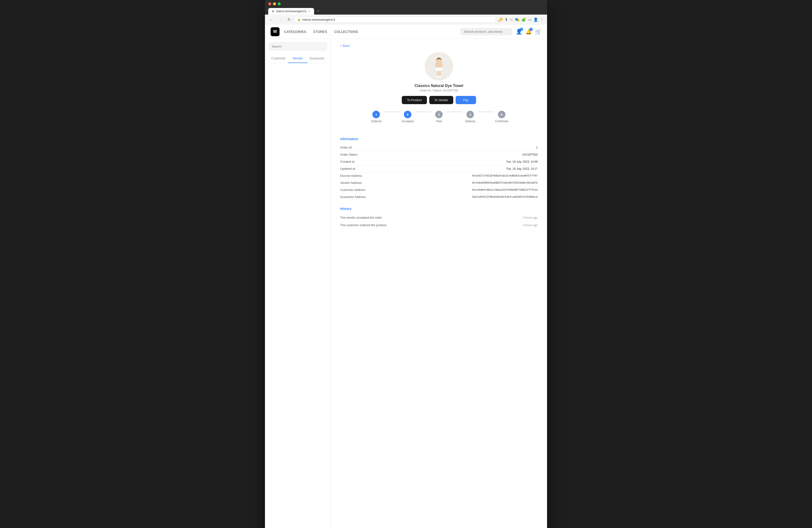 The width and height of the screenshot is (812, 528). I want to click on reload-button: ↻, so click(289, 20).